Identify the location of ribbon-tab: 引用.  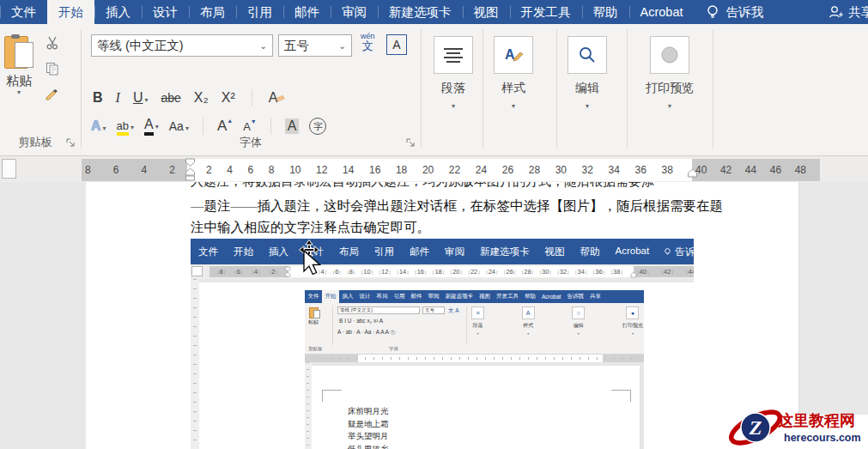
(259, 12).